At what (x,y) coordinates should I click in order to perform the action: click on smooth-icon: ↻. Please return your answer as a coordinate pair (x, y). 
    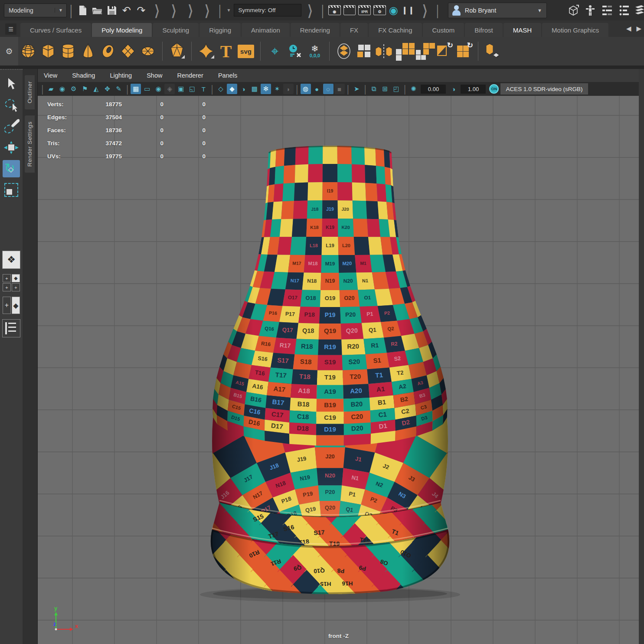
    Looking at the image, I should click on (444, 51).